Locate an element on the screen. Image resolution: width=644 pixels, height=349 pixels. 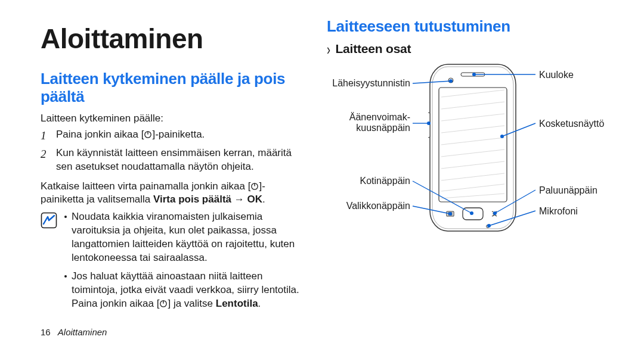
power-off-text: Katkaise laitteen virta painamalla jonki… is located at coordinates (172, 194).